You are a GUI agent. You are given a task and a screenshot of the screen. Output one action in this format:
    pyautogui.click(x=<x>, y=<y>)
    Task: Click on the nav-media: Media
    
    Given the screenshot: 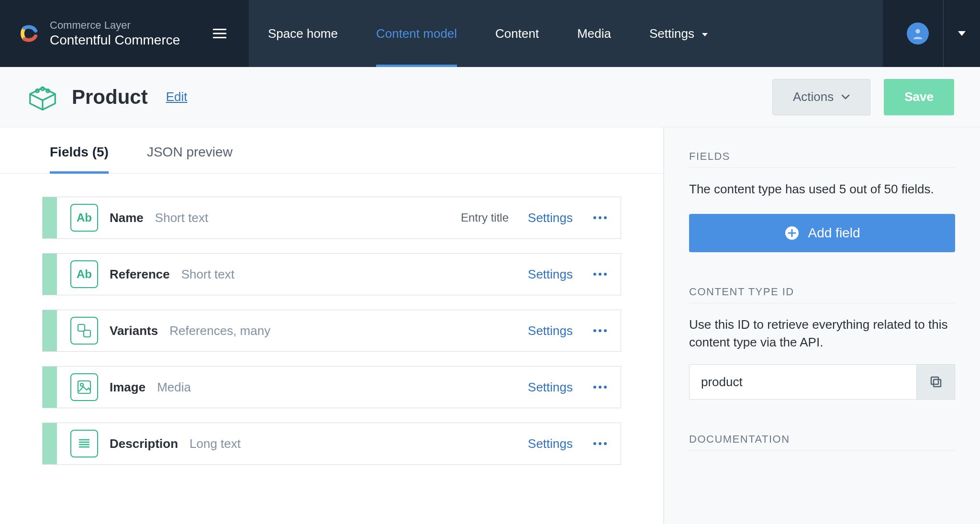 What is the action you would take?
    pyautogui.click(x=594, y=33)
    